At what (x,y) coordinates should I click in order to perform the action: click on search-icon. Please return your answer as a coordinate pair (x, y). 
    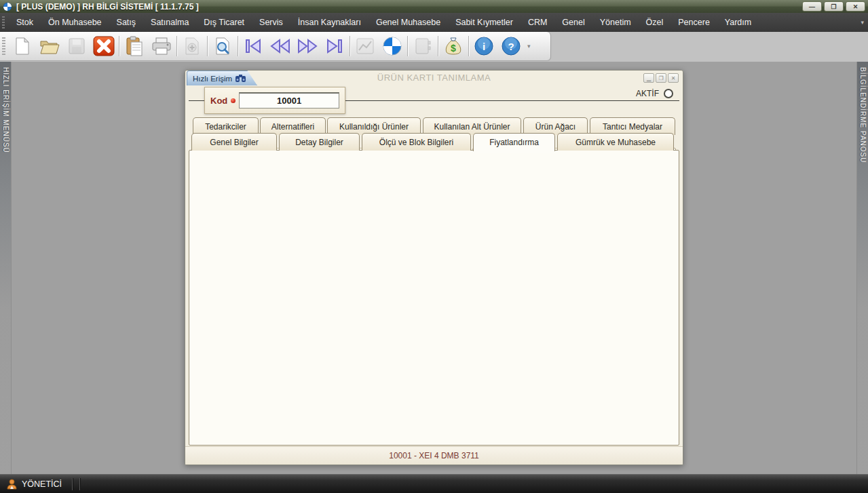
    Looking at the image, I should click on (223, 46).